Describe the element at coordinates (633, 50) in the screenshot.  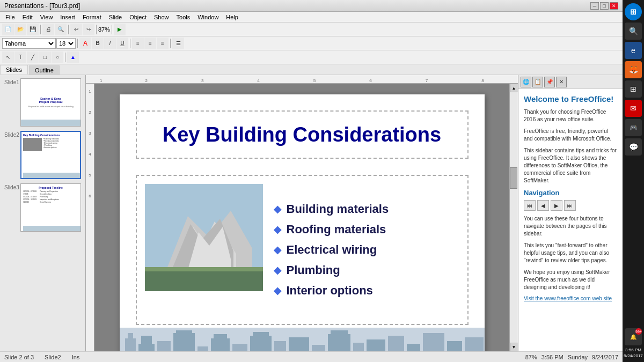
I see `taskbar-ie-icon: e` at that location.